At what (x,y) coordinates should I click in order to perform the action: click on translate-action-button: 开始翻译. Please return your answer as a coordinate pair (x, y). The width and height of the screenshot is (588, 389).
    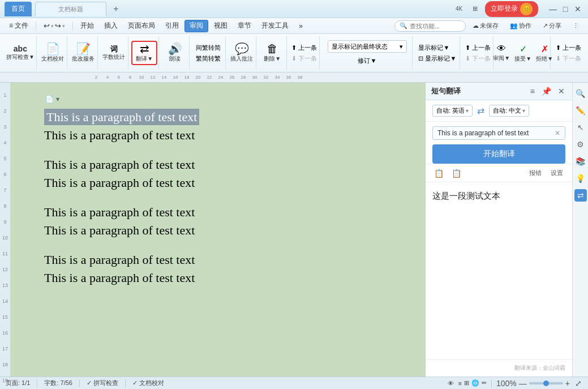
    Looking at the image, I should click on (499, 154).